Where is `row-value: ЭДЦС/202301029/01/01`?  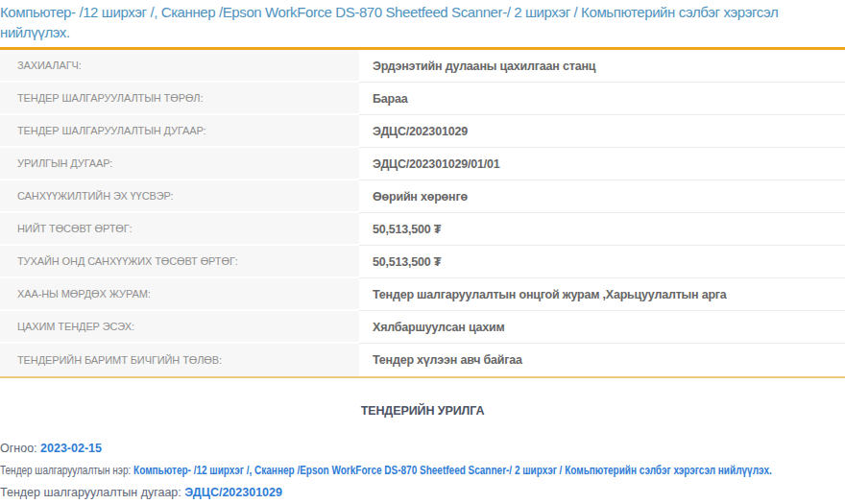
row-value: ЭДЦС/202301029/01/01 is located at coordinates (602, 164).